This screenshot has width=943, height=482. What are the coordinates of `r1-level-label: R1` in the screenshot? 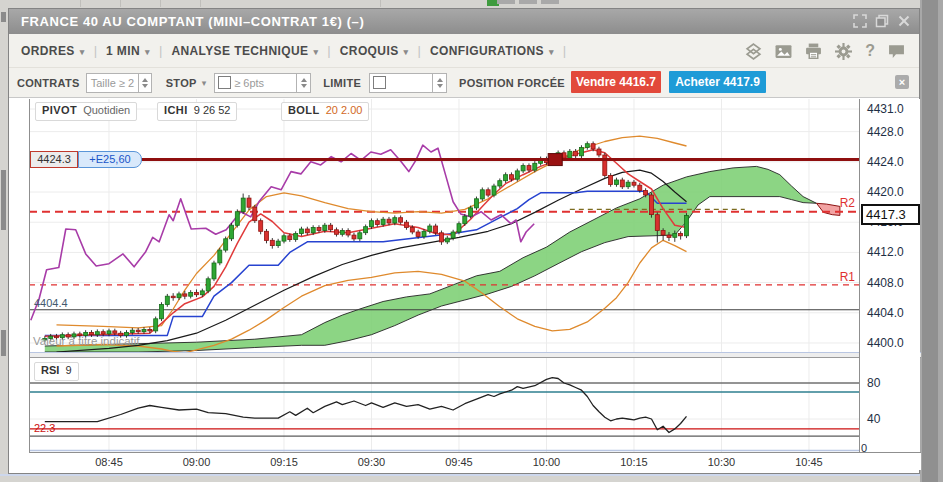 It's located at (838, 277).